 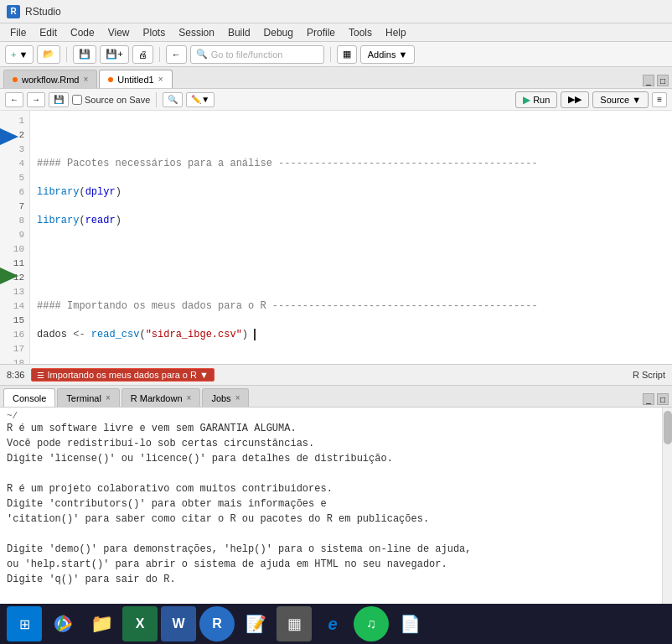 I want to click on line-num-4: 4, so click(x=15, y=164).